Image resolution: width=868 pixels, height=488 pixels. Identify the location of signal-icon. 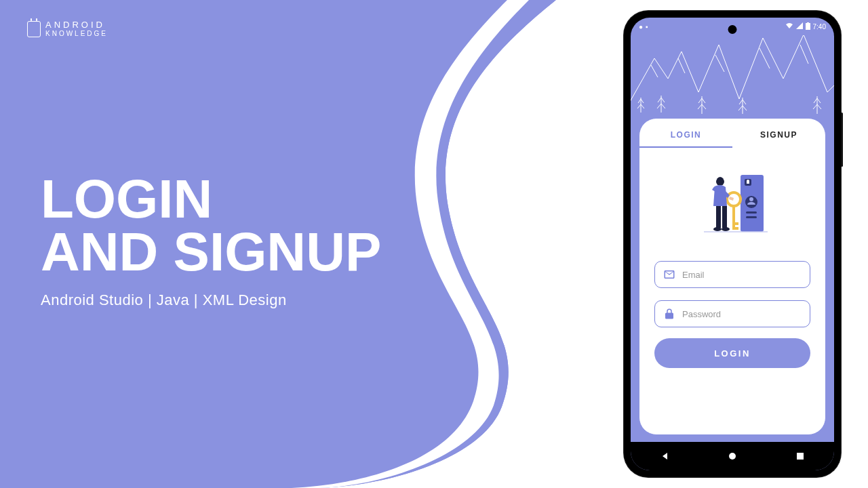
(800, 26).